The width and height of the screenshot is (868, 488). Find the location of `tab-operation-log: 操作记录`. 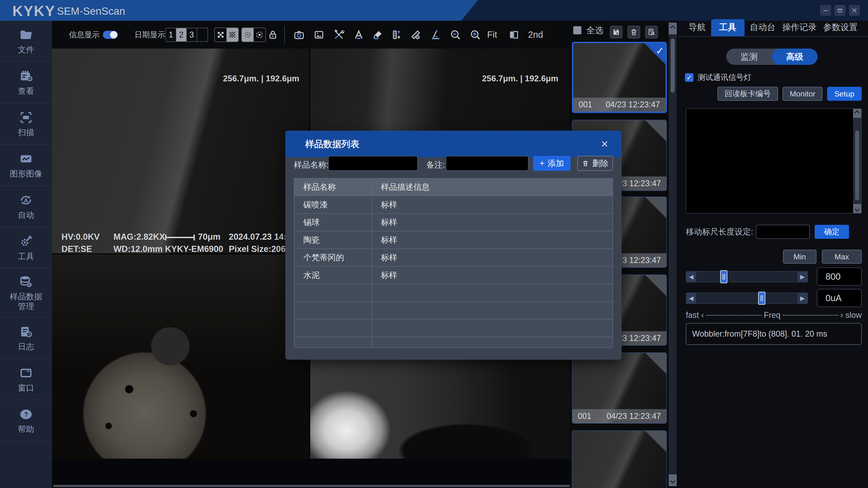

tab-operation-log: 操作记录 is located at coordinates (800, 28).